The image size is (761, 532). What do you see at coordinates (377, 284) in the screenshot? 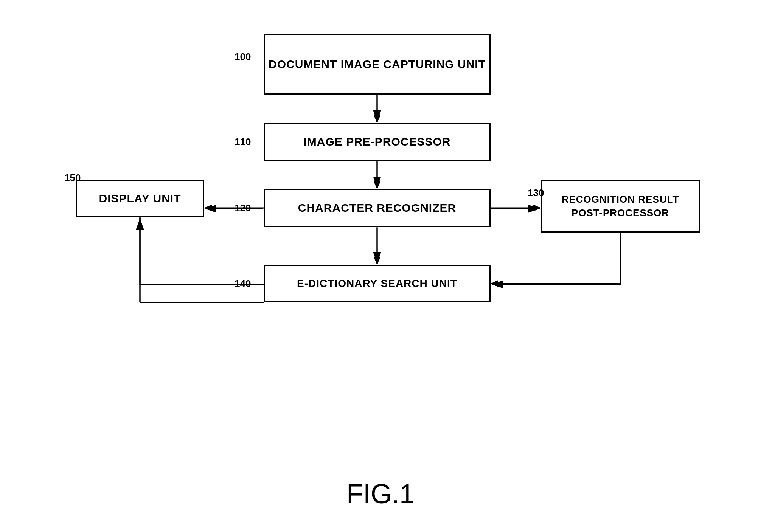
I see `box-edictionary-search: E-DICTIONARY SEARCH UNIT` at bounding box center [377, 284].